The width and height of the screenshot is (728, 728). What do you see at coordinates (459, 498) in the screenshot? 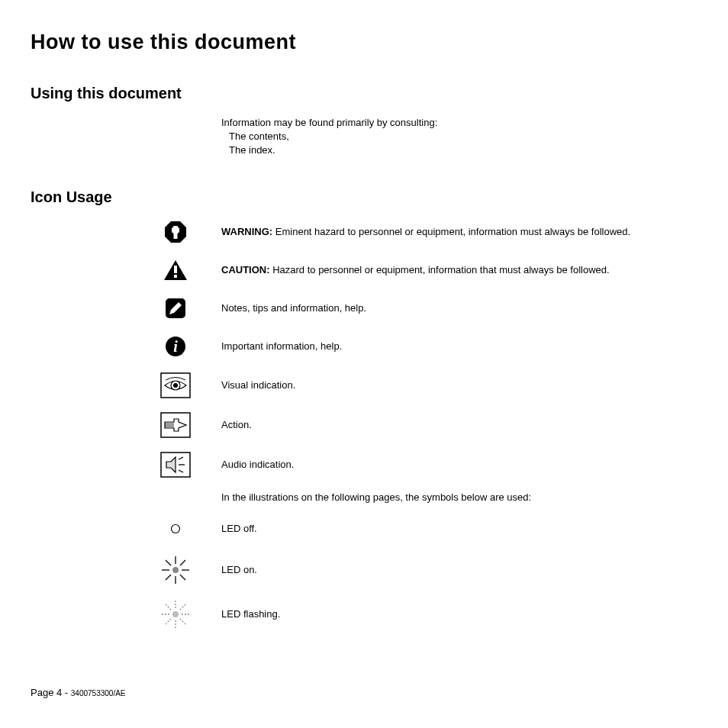
I see `symbols-note: In the illustrations on the following pa…` at bounding box center [459, 498].